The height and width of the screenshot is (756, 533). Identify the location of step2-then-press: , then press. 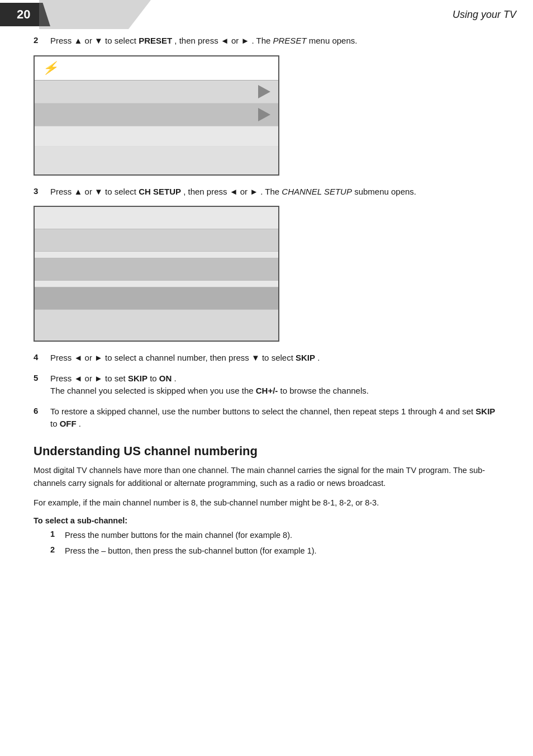
(198, 40).